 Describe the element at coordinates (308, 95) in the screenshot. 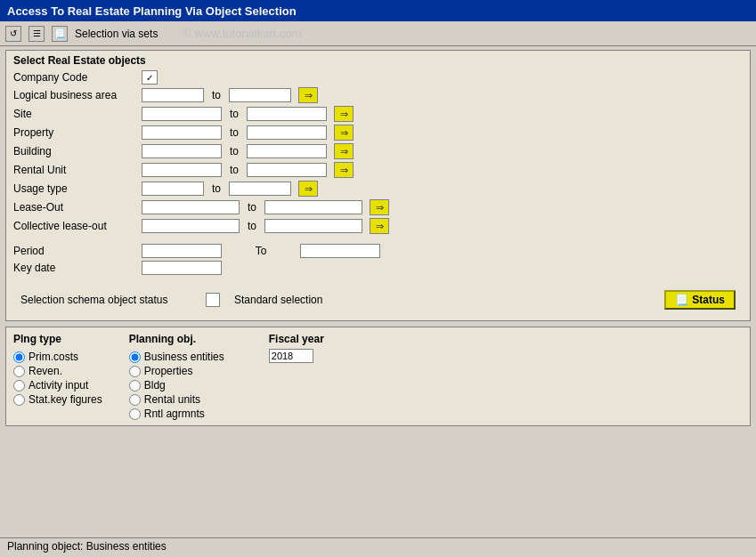

I see `logical-business-area-arrow: ⇒` at that location.